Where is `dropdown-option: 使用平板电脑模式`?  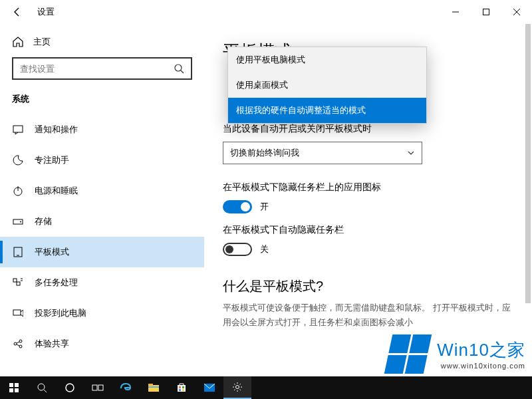 dropdown-option: 使用平板电脑模式 is located at coordinates (327, 60).